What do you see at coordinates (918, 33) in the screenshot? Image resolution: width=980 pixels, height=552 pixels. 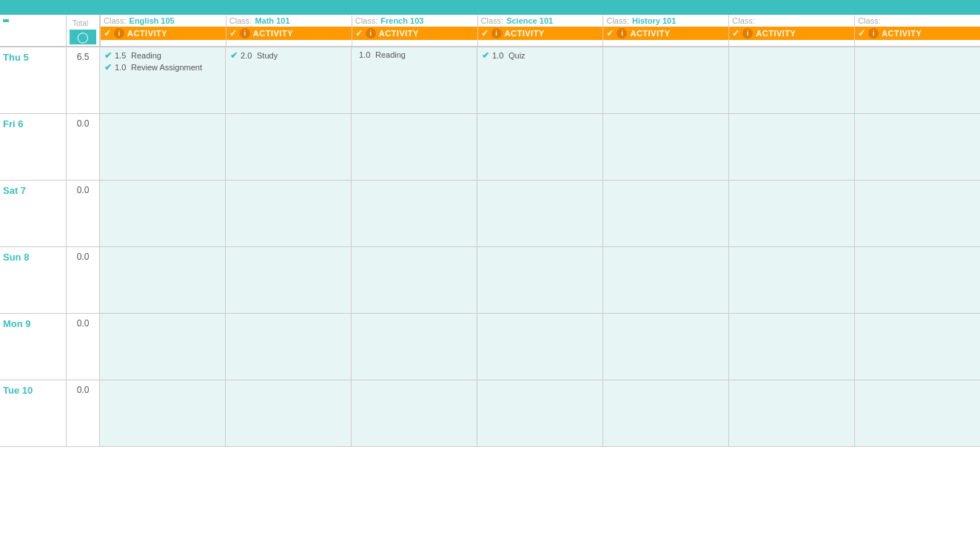 I see `activity-header-class7: ✓ i ACTIVITY` at bounding box center [918, 33].